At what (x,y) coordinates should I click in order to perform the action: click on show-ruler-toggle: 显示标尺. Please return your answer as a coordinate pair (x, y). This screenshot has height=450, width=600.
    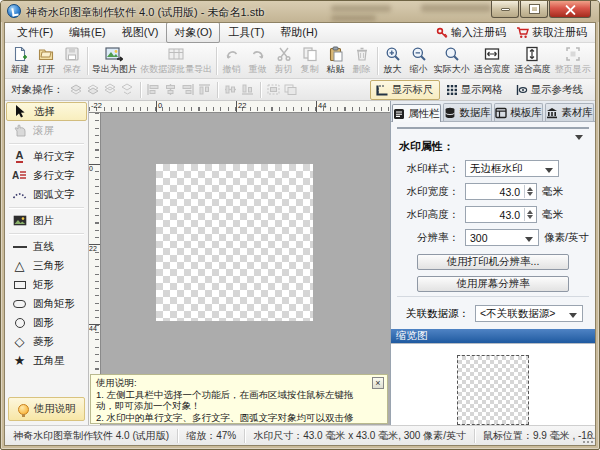
    Looking at the image, I should click on (405, 90).